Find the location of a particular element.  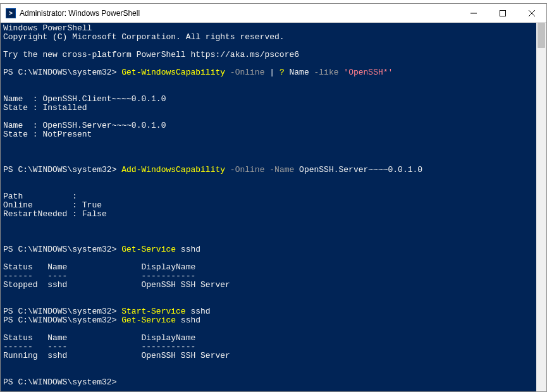

minimize-button is located at coordinates (474, 13).